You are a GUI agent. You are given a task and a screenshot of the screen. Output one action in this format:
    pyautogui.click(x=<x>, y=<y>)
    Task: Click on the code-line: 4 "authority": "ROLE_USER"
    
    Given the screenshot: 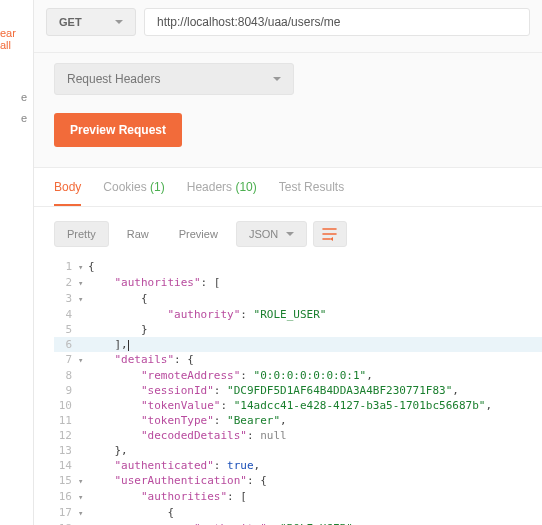 What is the action you would take?
    pyautogui.click(x=298, y=314)
    